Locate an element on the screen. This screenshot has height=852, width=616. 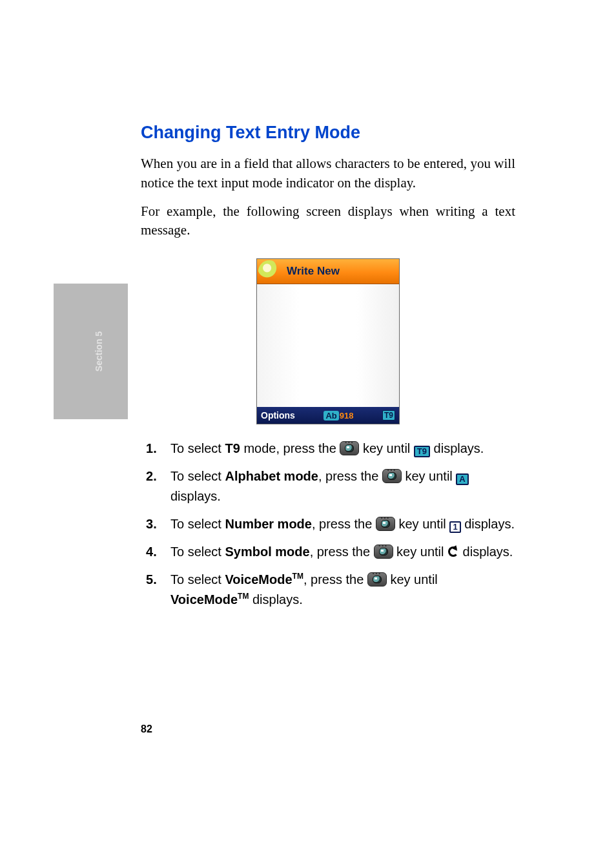
paragraph-1: When you are in a field that allows char… is located at coordinates (328, 174).